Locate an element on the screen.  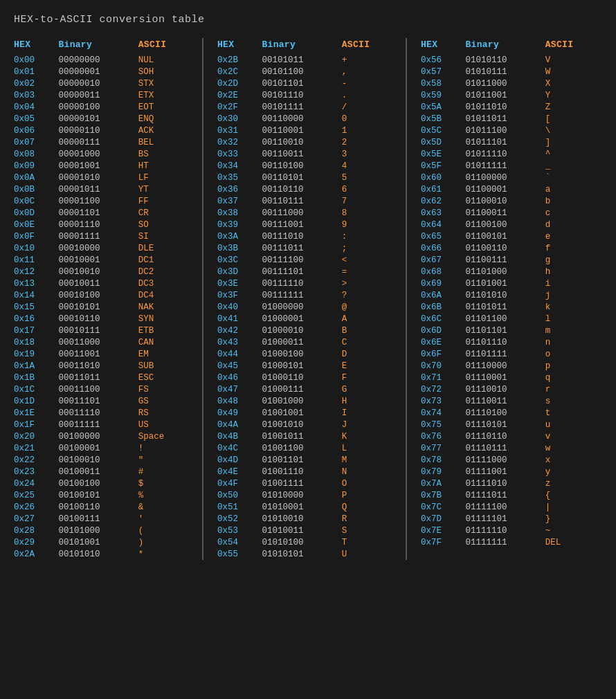
ascii-value: H is located at coordinates (370, 401).